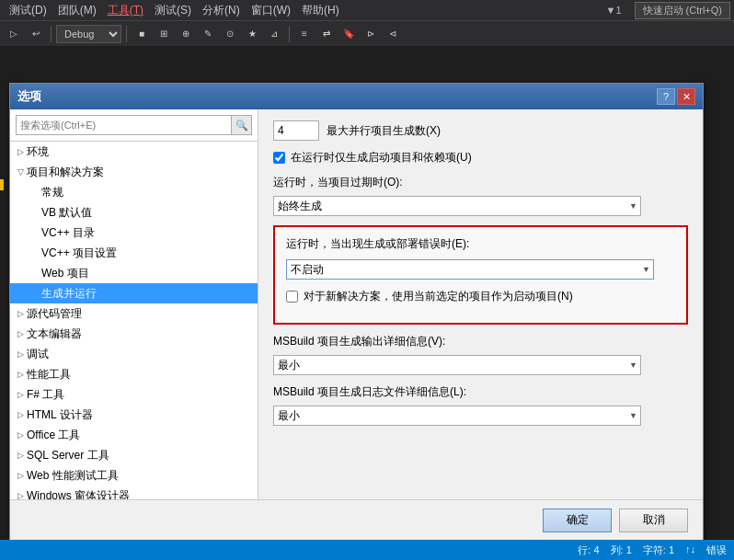 The width and height of the screenshot is (734, 560). Describe the element at coordinates (28, 11) in the screenshot. I see `menu-item-test: 测试(D)` at that location.